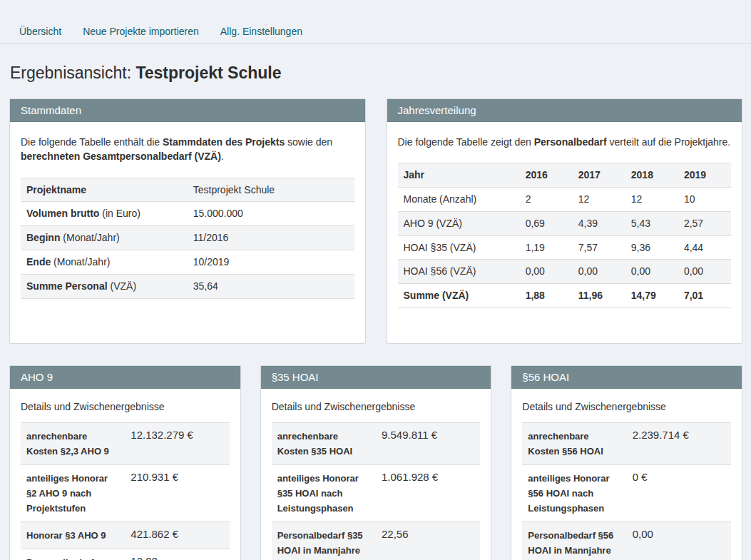 The width and height of the screenshot is (751, 560). Describe the element at coordinates (208, 73) in the screenshot. I see `page-title-project-name: Testprojekt Schule` at that location.